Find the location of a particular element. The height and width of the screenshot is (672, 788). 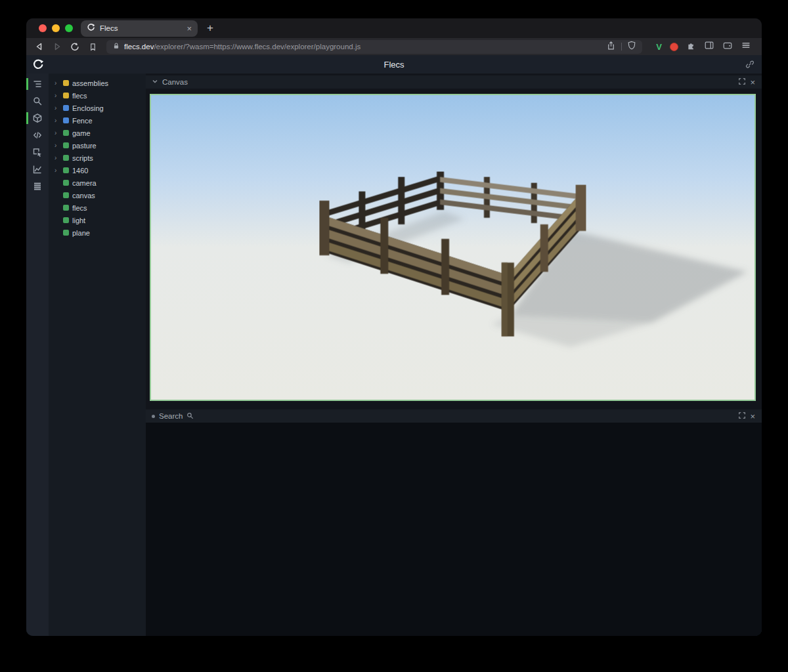

search-close-icon: × is located at coordinates (753, 416).